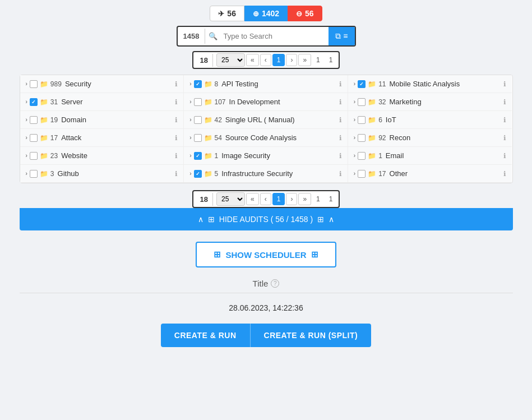  Describe the element at coordinates (34, 84) in the screenshot. I see `checkbox-security` at that location.